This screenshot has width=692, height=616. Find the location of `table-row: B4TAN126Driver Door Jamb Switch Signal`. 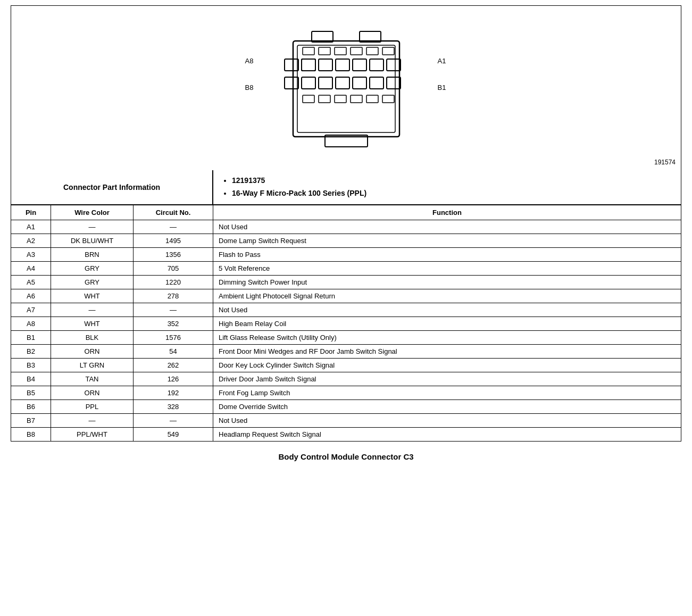

table-row: B4TAN126Driver Door Jamb Switch Signal is located at coordinates (346, 379).